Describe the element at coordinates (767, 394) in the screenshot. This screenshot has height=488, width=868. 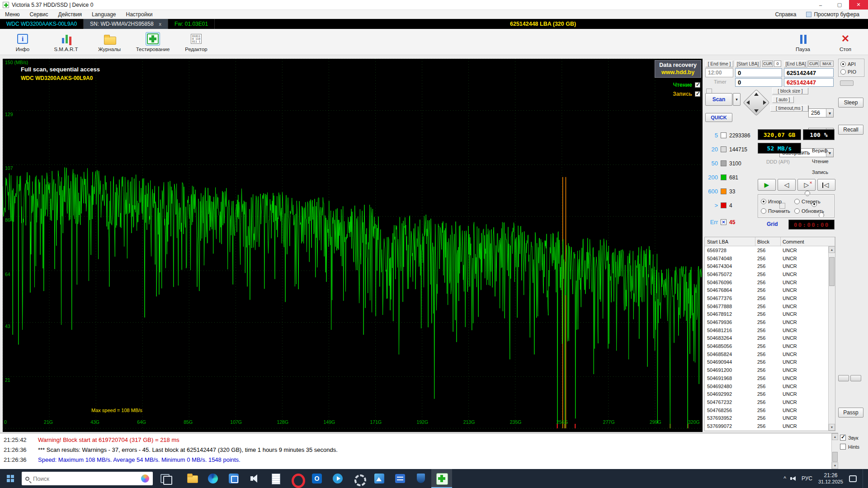
I see `defect-row: 504692992 256 UNCR` at that location.